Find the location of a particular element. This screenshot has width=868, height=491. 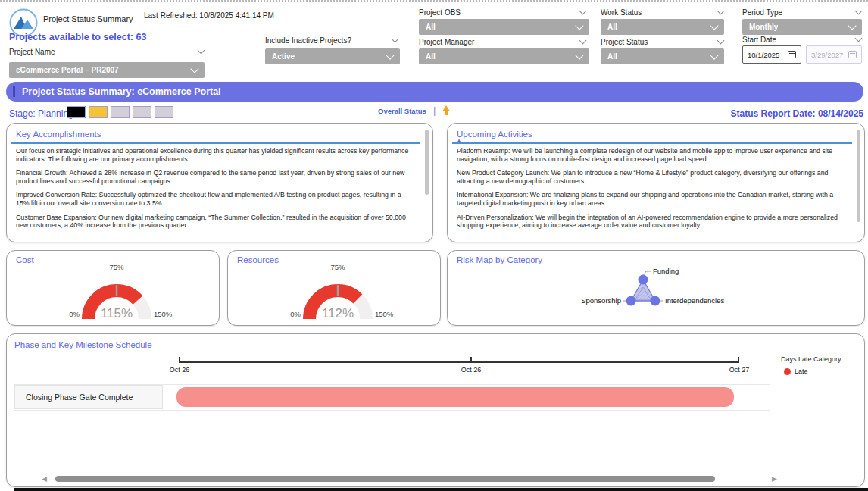

project-status-dropdown: All is located at coordinates (662, 56).